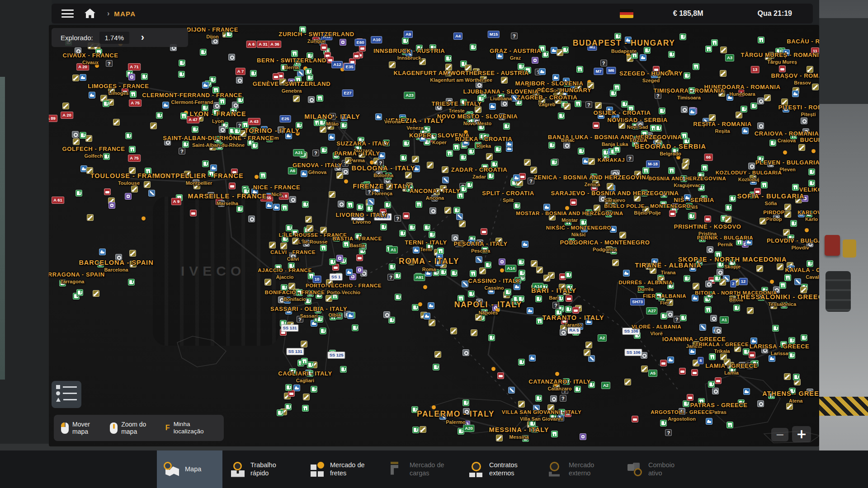 Image resolution: width=868 pixels, height=488 pixels. Describe the element at coordinates (199, 179) in the screenshot. I see `city-label: MONTPELLIER - FRANCEMontpellier` at that location.